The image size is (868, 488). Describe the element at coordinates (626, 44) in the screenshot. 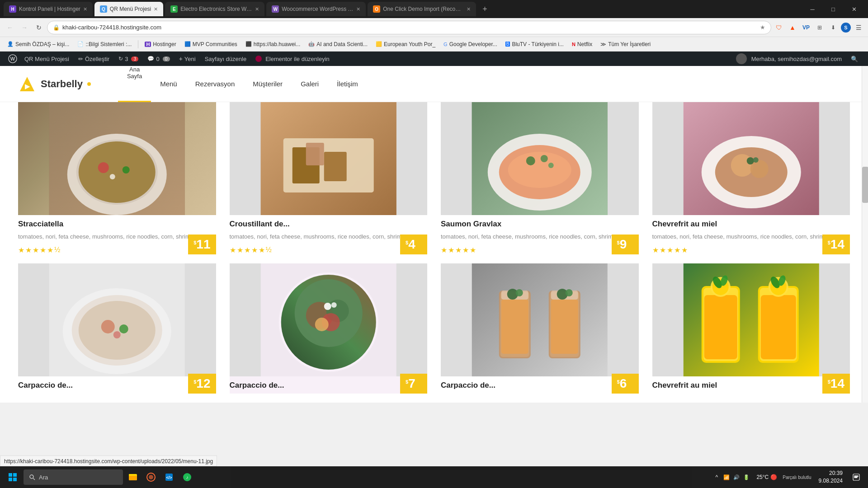

I see `bookmark-more: ≫ Tüm Yer İşaretleri` at that location.